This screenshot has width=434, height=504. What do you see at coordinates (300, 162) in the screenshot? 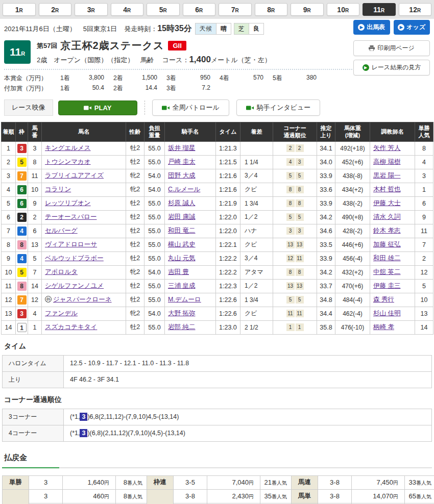
I see `corner4-position: 3` at bounding box center [300, 162].